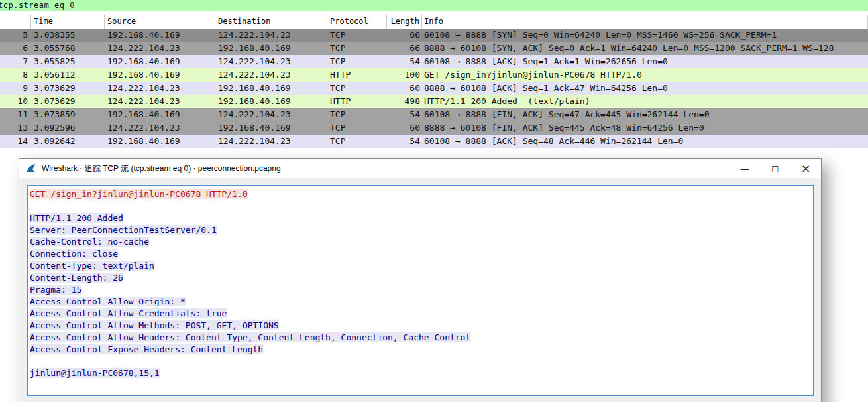 Image resolution: width=868 pixels, height=402 pixels. I want to click on packet-row: 13 3.092596 124.222.104.23 192.168.40.16…, so click(434, 128).